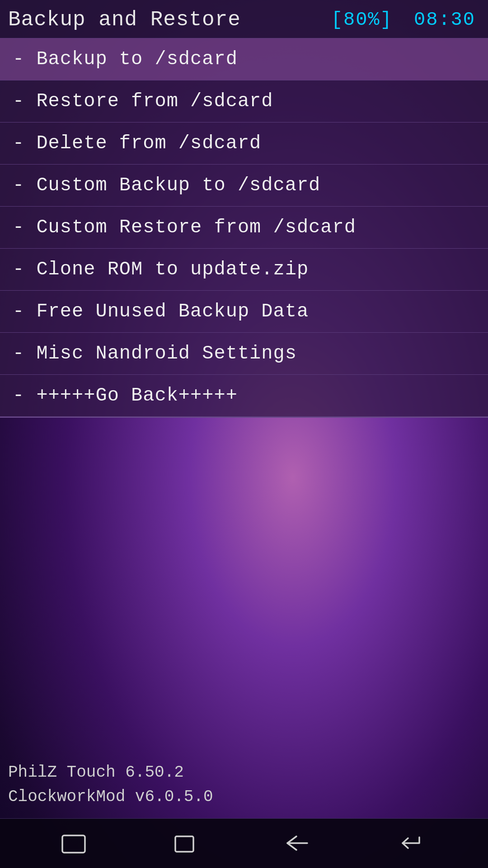  I want to click on menu-item-label: - Free Unused Backup Data, so click(161, 311).